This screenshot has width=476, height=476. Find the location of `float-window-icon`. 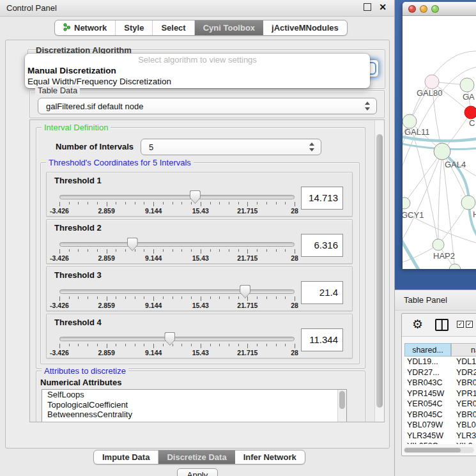

float-window-icon is located at coordinates (367, 7).